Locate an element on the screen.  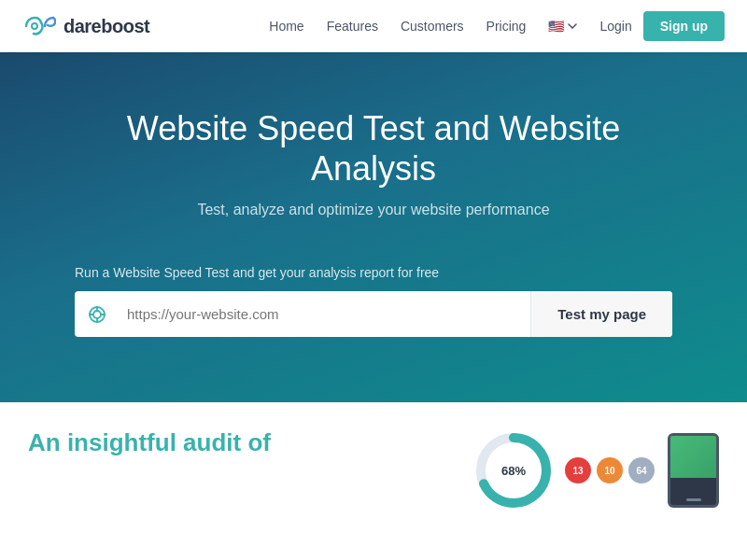
search-bar: Test my page is located at coordinates (374, 314).